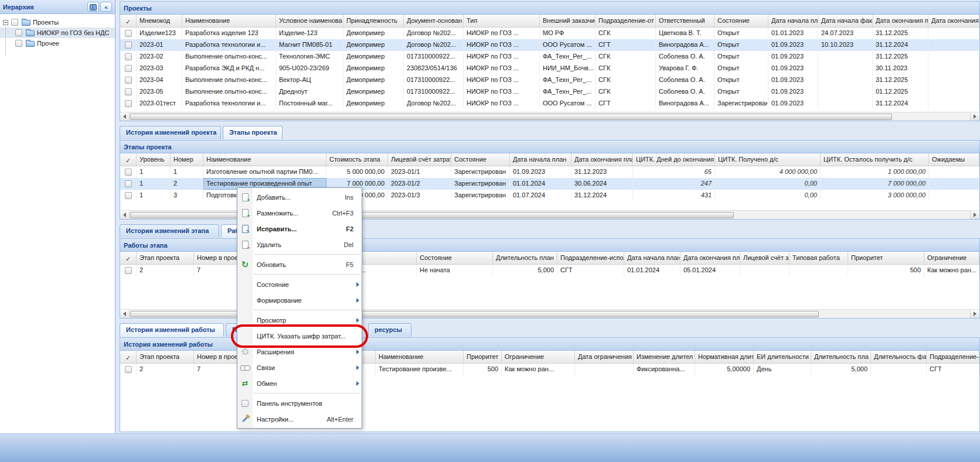 Image resolution: width=980 pixels, height=462 pixels. I want to click on cell: 3 000 000,00, so click(874, 196).